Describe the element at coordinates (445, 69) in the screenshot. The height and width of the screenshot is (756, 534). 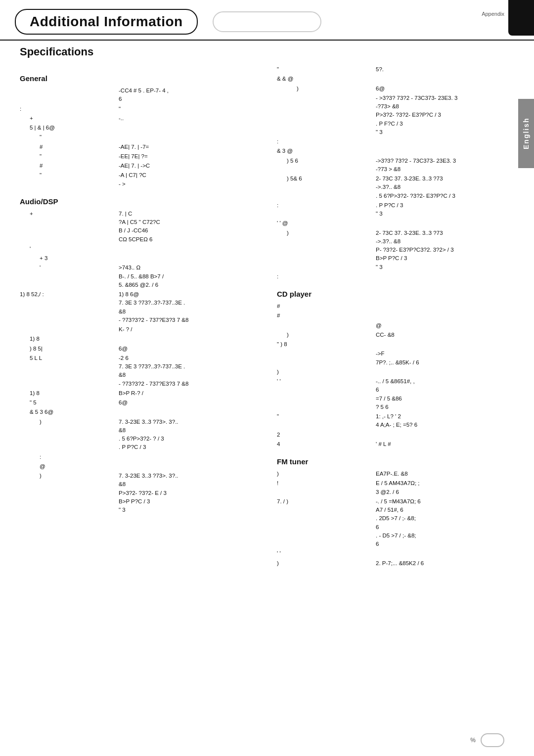
I see `spec-value: 5?.` at that location.